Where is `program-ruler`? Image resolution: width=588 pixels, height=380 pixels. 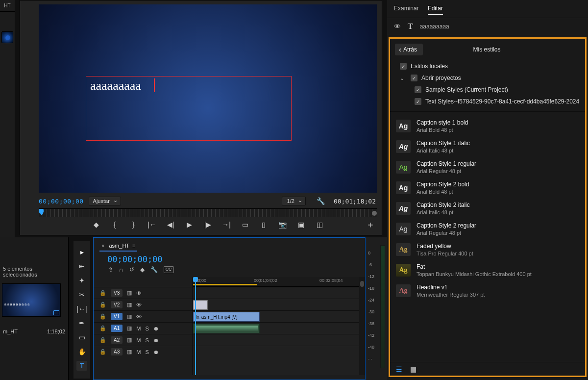
program-ruler is located at coordinates (208, 213).